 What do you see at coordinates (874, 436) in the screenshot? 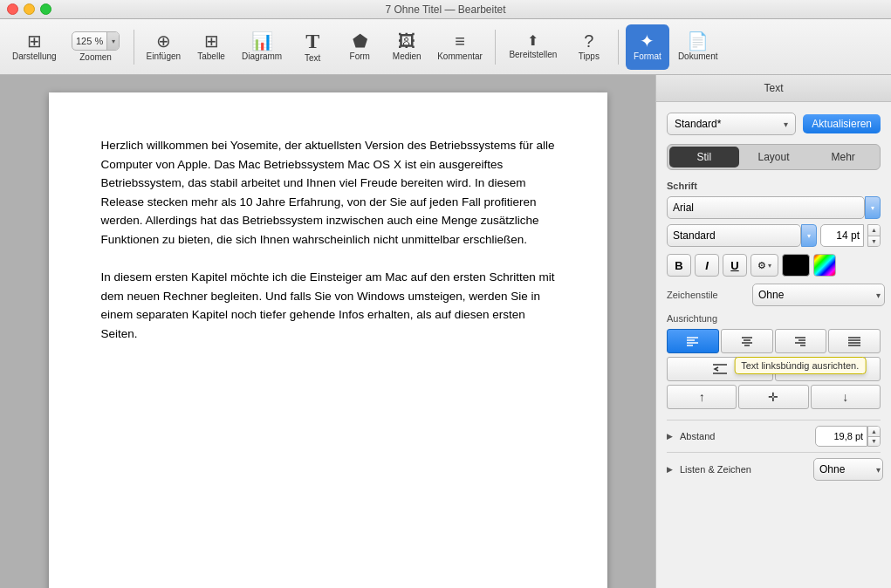
I see `abstand-stepper: ▲ ▼` at bounding box center [874, 436].